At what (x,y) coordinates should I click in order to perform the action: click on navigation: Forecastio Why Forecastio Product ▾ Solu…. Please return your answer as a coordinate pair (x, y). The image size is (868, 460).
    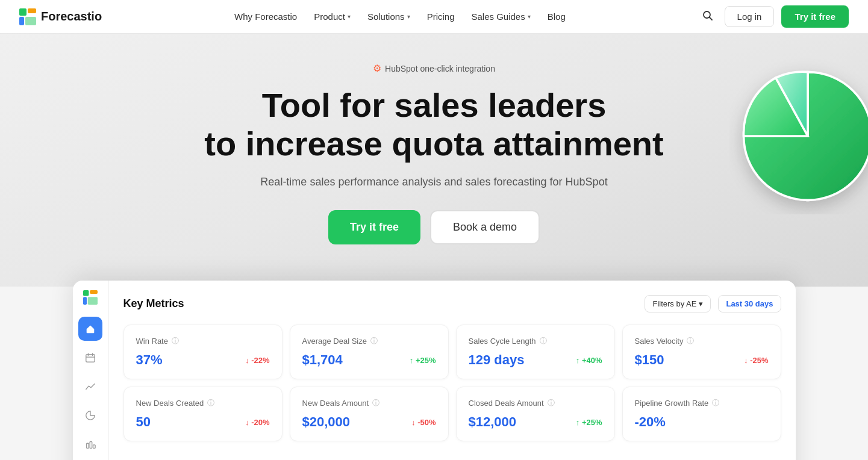
    Looking at the image, I should click on (434, 17).